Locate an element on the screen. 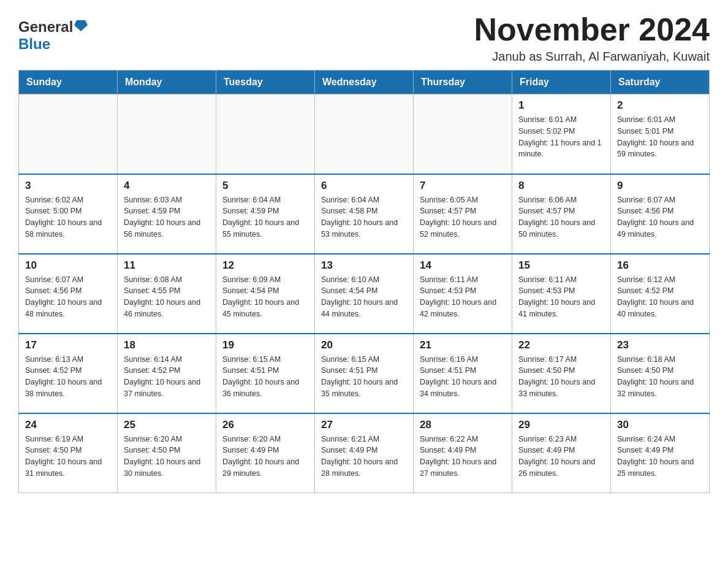 This screenshot has height=563, width=728. day-info: Sunrise: 6:22 AMSunset: 4:49 PMDaylight:… is located at coordinates (463, 456).